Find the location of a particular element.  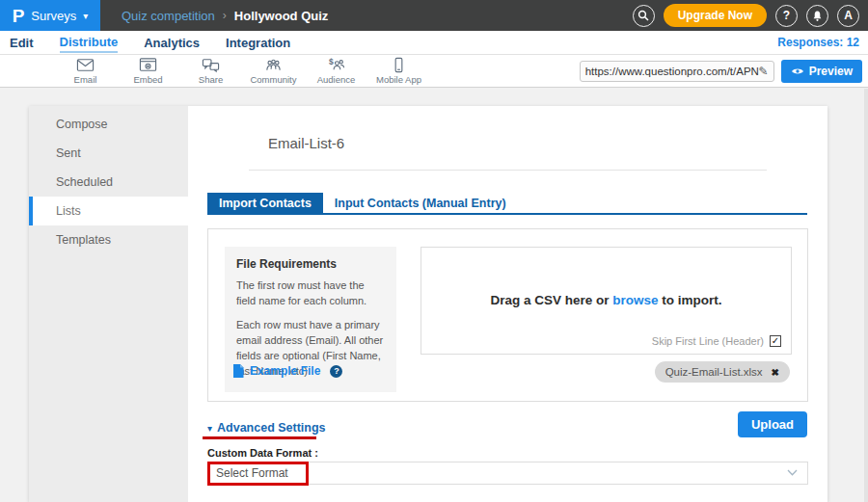

list-name-underline is located at coordinates (507, 170).